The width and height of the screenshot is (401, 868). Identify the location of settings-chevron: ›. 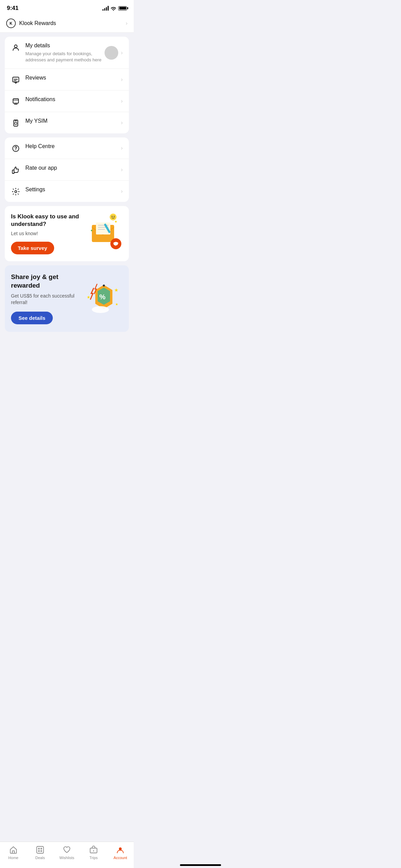
(122, 191).